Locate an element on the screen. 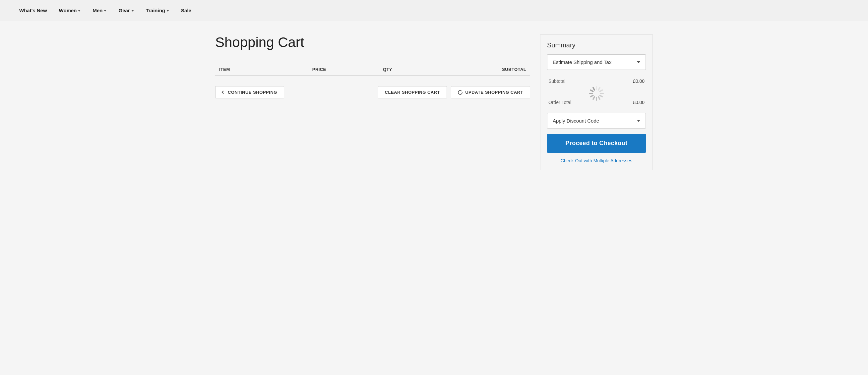 This screenshot has height=375, width=868. cart-table-header-row: Item Price Qty Subtotal is located at coordinates (373, 69).